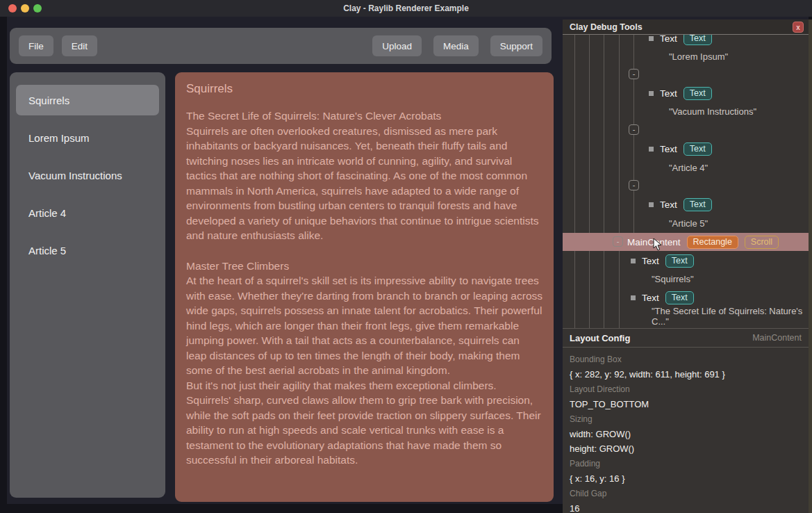 The image size is (812, 513). What do you see at coordinates (88, 250) in the screenshot?
I see `sidebar-item-article-5: Article 5` at bounding box center [88, 250].